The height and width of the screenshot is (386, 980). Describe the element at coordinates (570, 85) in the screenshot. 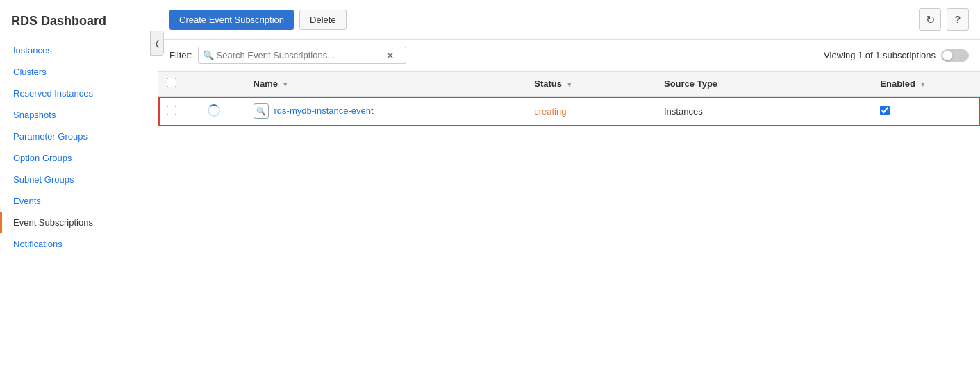

I see `status-sort-icon: ▾` at that location.